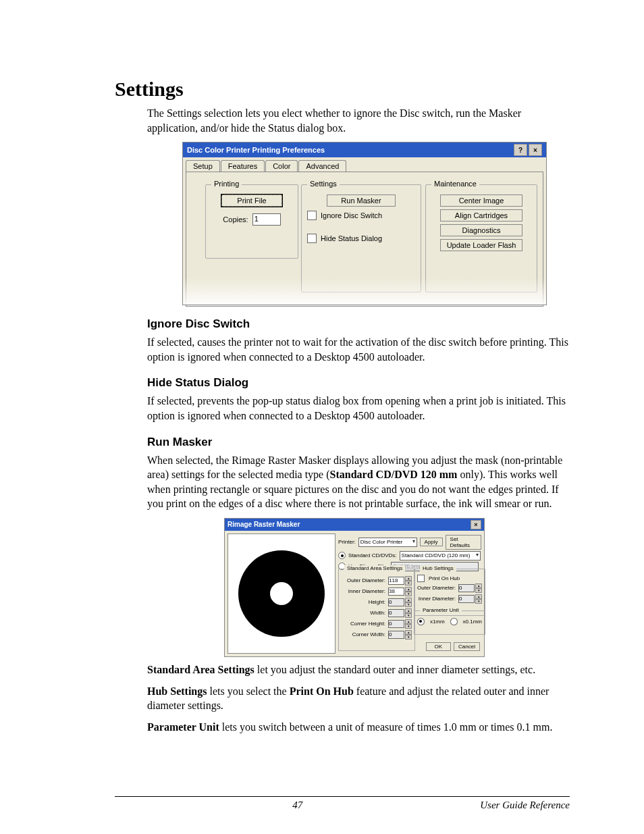 The image size is (644, 834). I want to click on unit-x01mm-radio, so click(454, 621).